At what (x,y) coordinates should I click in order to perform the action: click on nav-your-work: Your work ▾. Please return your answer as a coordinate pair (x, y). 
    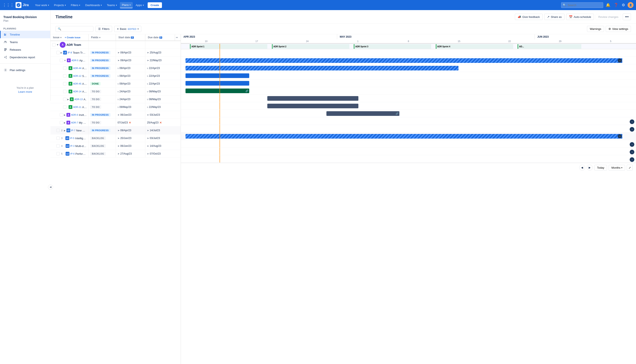
    Looking at the image, I should click on (42, 5).